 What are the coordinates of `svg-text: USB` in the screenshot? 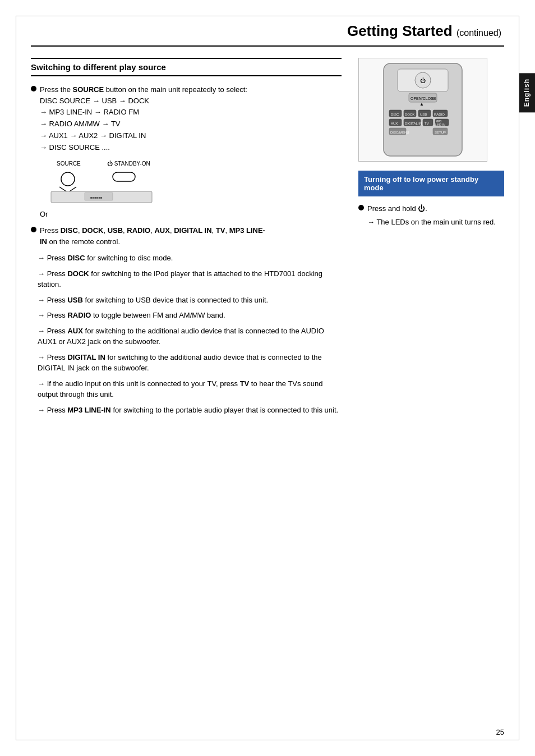 It's located at (423, 114).